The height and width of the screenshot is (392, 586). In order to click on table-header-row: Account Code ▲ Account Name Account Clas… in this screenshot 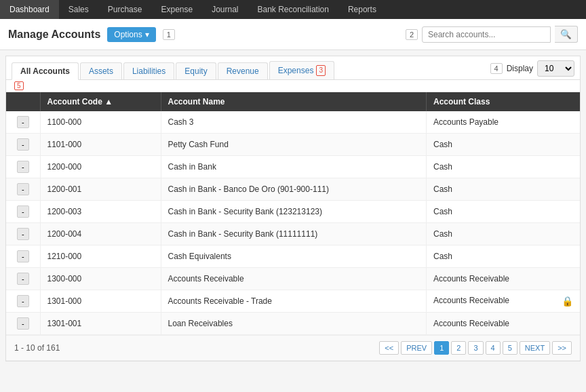, I will do `click(293, 102)`.